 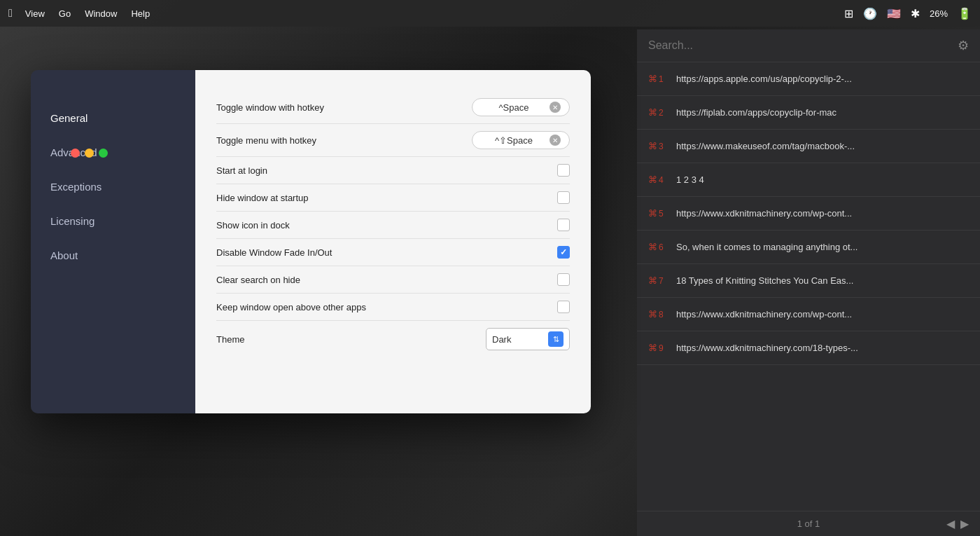 What do you see at coordinates (951, 524) in the screenshot?
I see `prev-page-arrow: ◀` at bounding box center [951, 524].